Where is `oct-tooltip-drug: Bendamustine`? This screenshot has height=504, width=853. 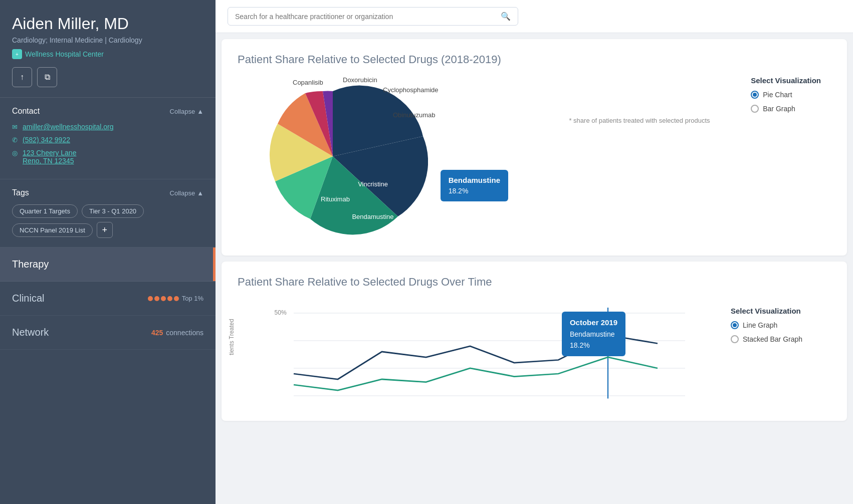 oct-tooltip-drug: Bendamustine is located at coordinates (593, 334).